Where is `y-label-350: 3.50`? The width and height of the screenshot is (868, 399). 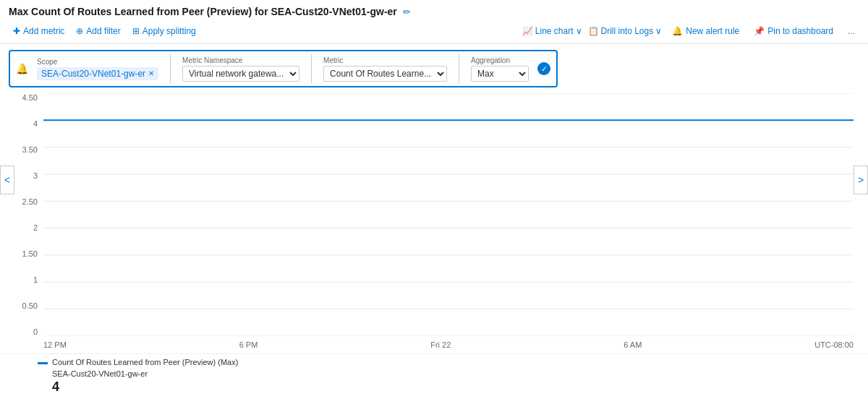
y-label-350: 3.50 is located at coordinates (30, 150).